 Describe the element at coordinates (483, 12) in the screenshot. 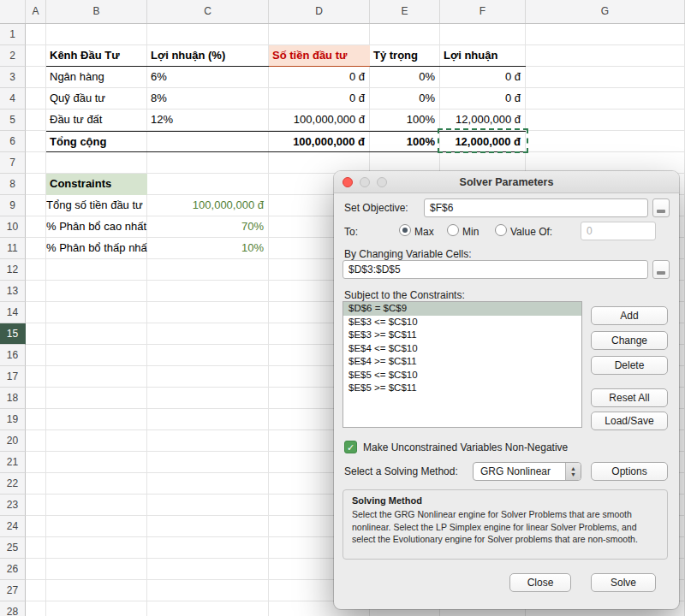

I see `column-header-f: F` at that location.